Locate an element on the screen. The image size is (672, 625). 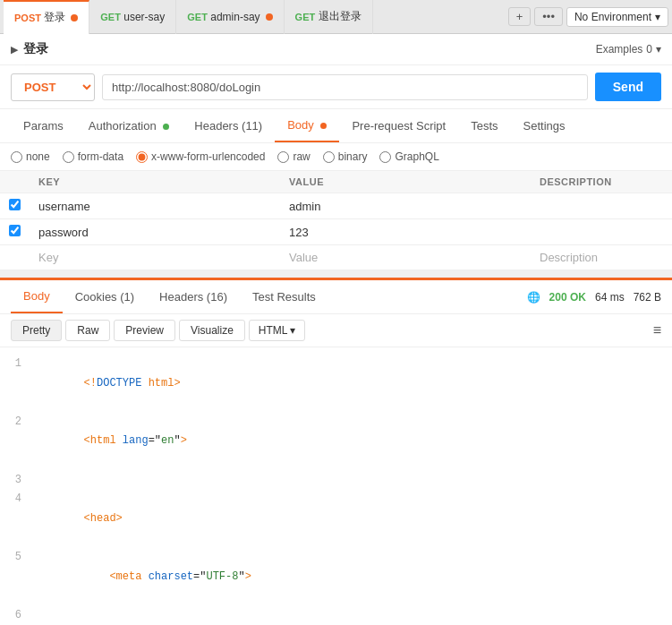
format-toolbar: Pretty Raw Preview Visualize HTML ▾ ≡ is located at coordinates (336, 331).